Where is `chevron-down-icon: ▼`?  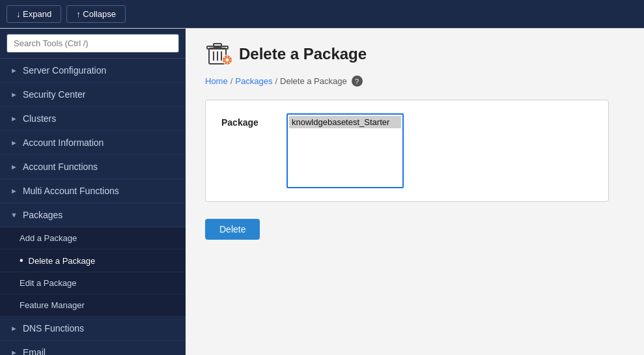 chevron-down-icon: ▼ is located at coordinates (14, 215).